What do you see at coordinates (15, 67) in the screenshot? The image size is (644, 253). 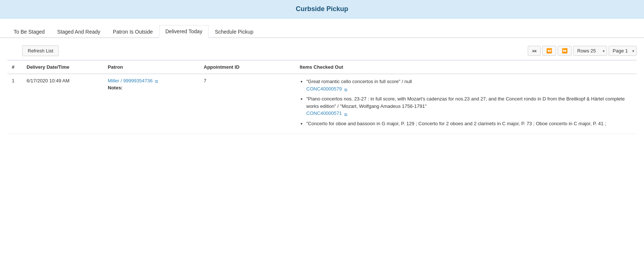 I see `col-header-num: #` at bounding box center [15, 67].